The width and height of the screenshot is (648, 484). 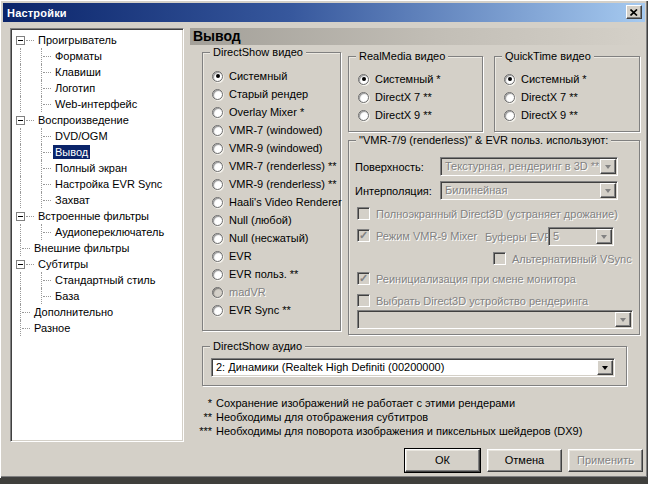 What do you see at coordinates (472, 300) in the screenshot?
I see `select-d3d-device-checkbox: Выбрать Direct3D устройство рендеринга` at bounding box center [472, 300].